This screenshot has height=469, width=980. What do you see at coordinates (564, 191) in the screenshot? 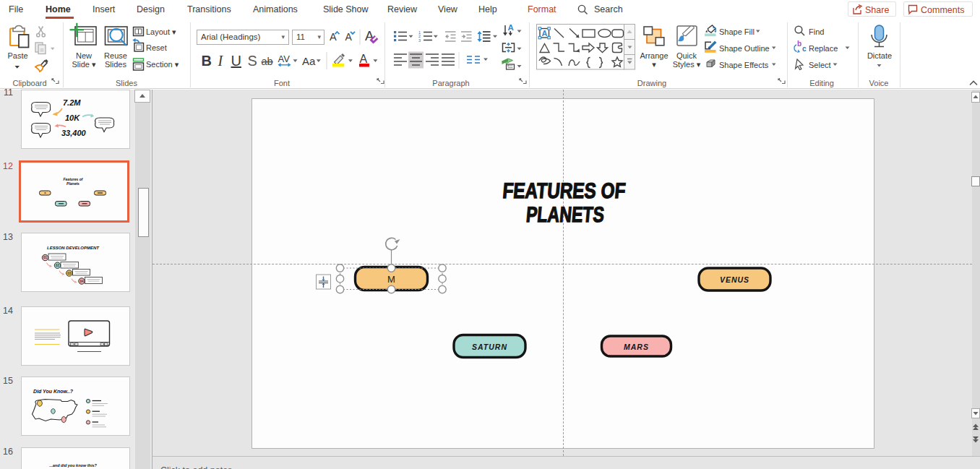
I see `svg-text: FEATURES OF` at bounding box center [564, 191].